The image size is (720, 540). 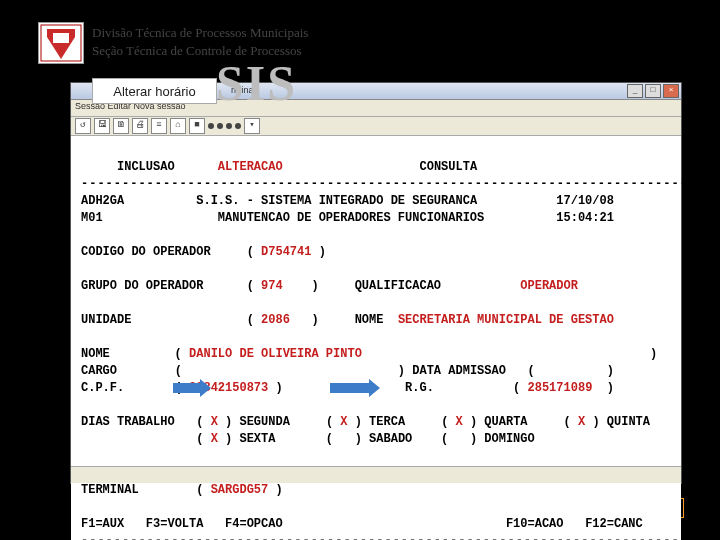 What do you see at coordinates (585, 201) in the screenshot?
I see `date: 17/10/08` at bounding box center [585, 201].